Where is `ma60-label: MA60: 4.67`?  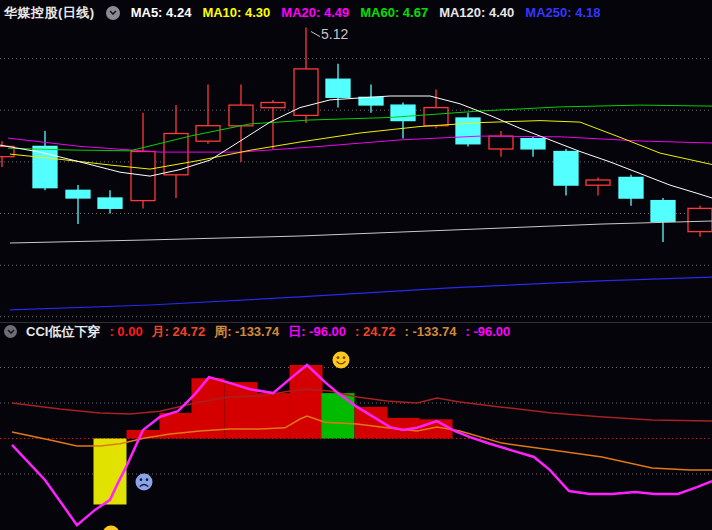
ma60-label: MA60: 4.67 is located at coordinates (394, 12).